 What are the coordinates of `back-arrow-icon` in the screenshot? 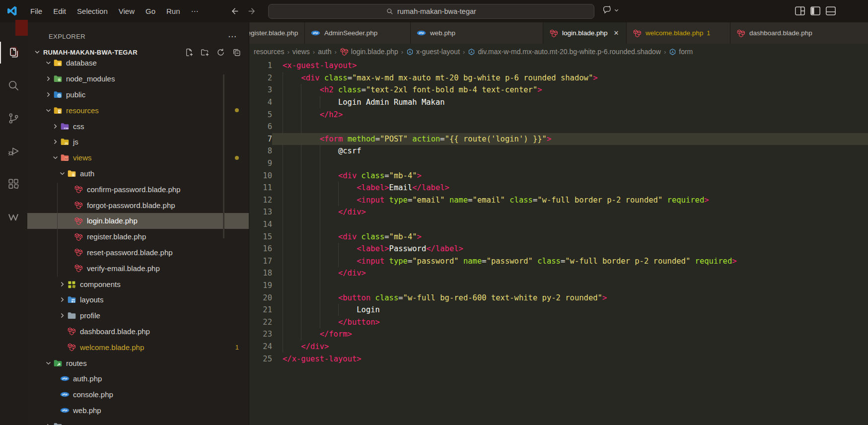 It's located at (235, 11).